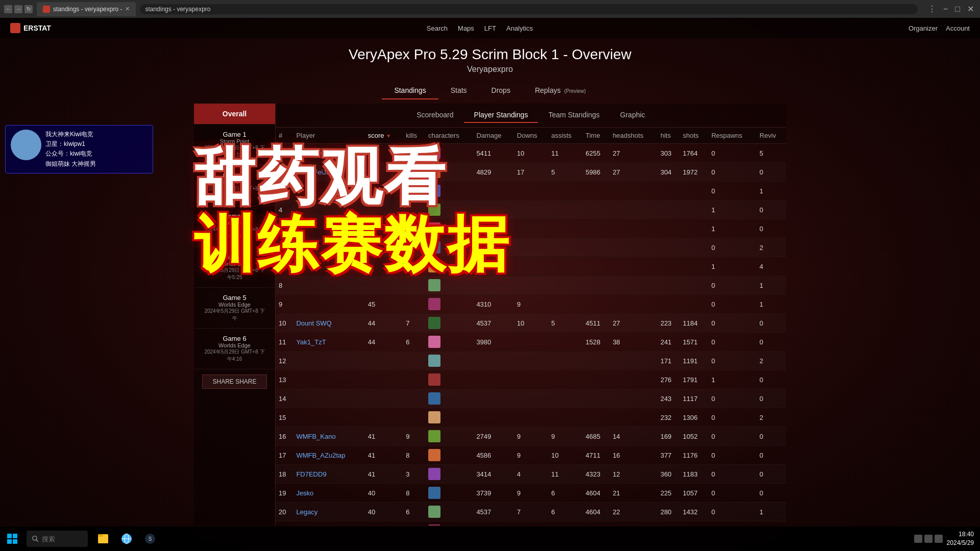 The height and width of the screenshot is (551, 980). Describe the element at coordinates (490, 29) in the screenshot. I see `nav-lft: LFT` at that location.